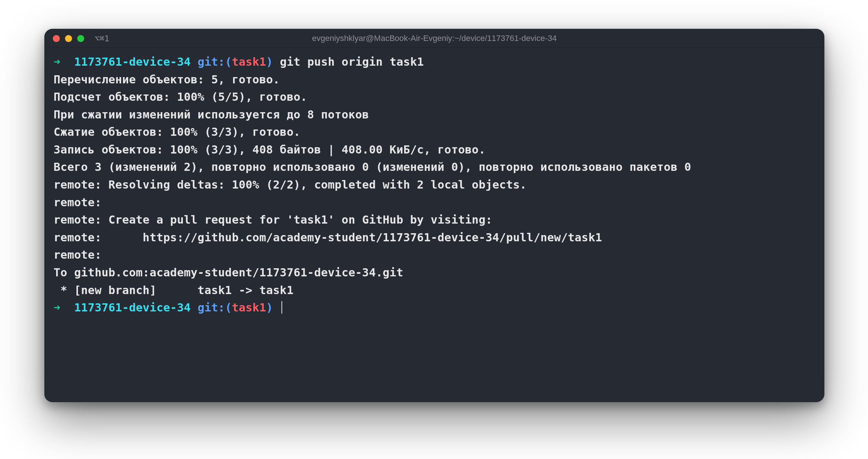 The image size is (868, 459). I want to click on entered-command: git push origin task1, so click(352, 62).